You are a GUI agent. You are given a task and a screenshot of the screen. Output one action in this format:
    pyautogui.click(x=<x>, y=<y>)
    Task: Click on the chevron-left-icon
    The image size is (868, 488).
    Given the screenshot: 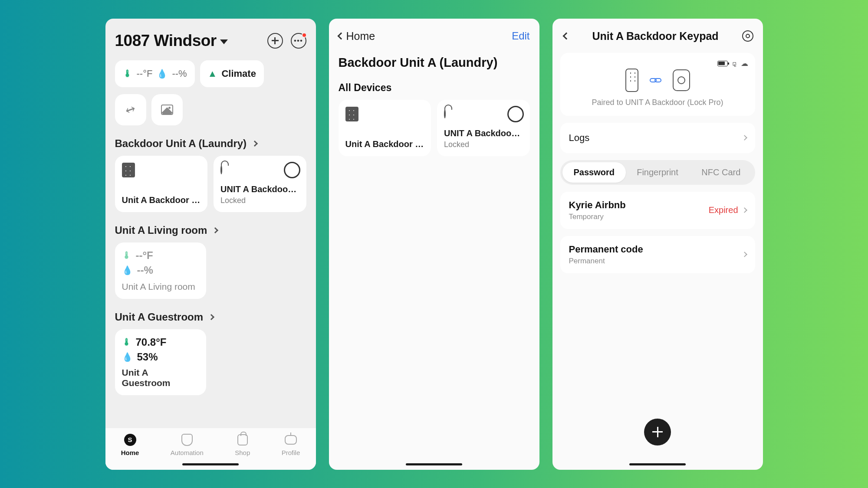 What is the action you would take?
    pyautogui.click(x=341, y=36)
    